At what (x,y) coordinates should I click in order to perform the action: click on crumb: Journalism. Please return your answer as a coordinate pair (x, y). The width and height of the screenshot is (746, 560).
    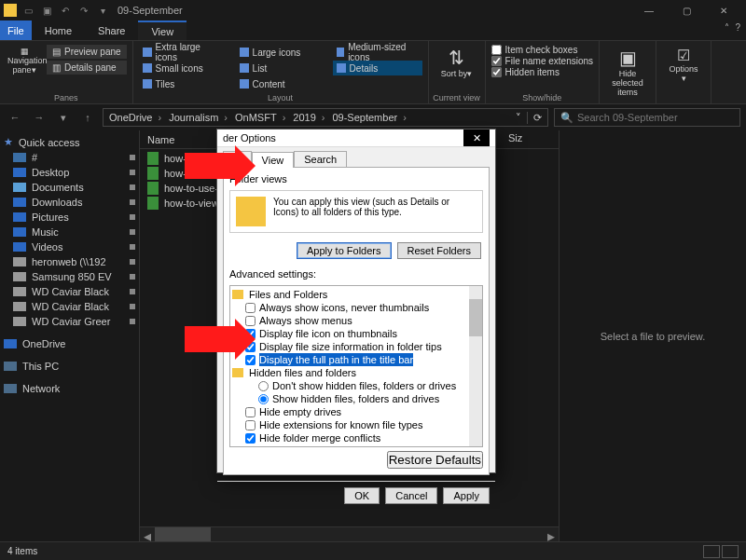
    Looking at the image, I should click on (196, 117).